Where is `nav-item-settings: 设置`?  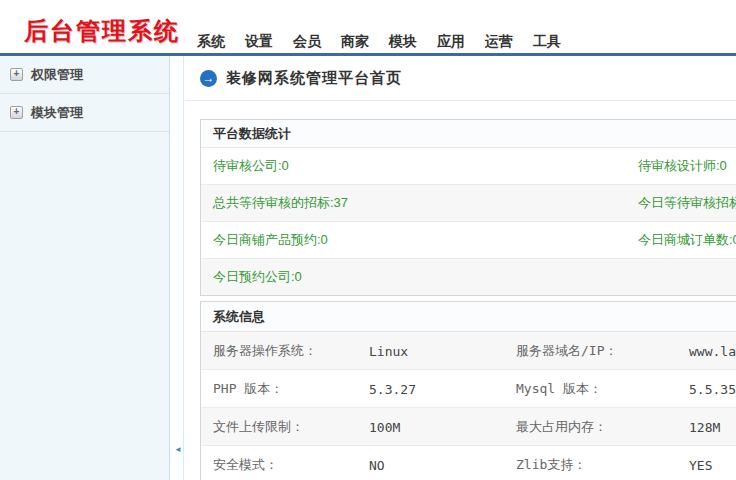 nav-item-settings: 设置 is located at coordinates (259, 42).